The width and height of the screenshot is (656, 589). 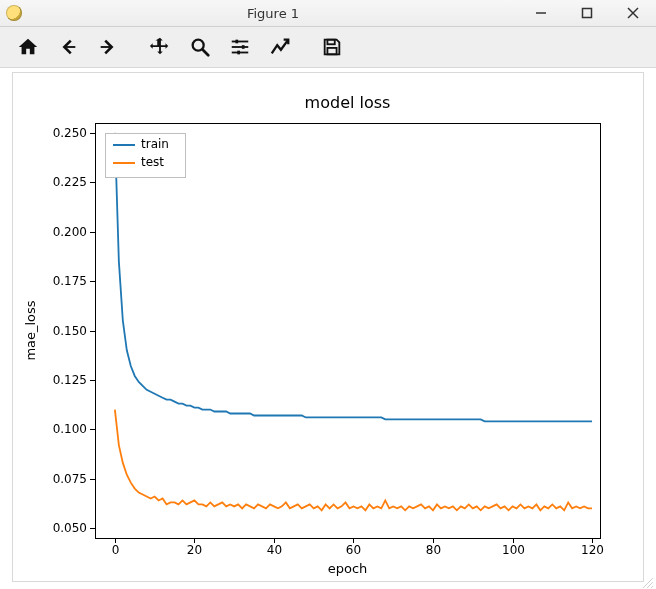 What do you see at coordinates (68, 47) in the screenshot?
I see `back-button` at bounding box center [68, 47].